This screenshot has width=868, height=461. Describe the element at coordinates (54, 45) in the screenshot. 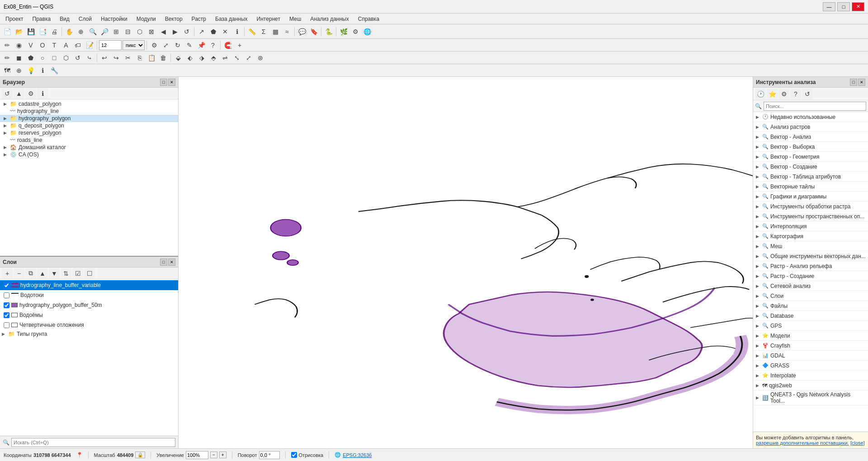

I see `split-button: T` at that location.